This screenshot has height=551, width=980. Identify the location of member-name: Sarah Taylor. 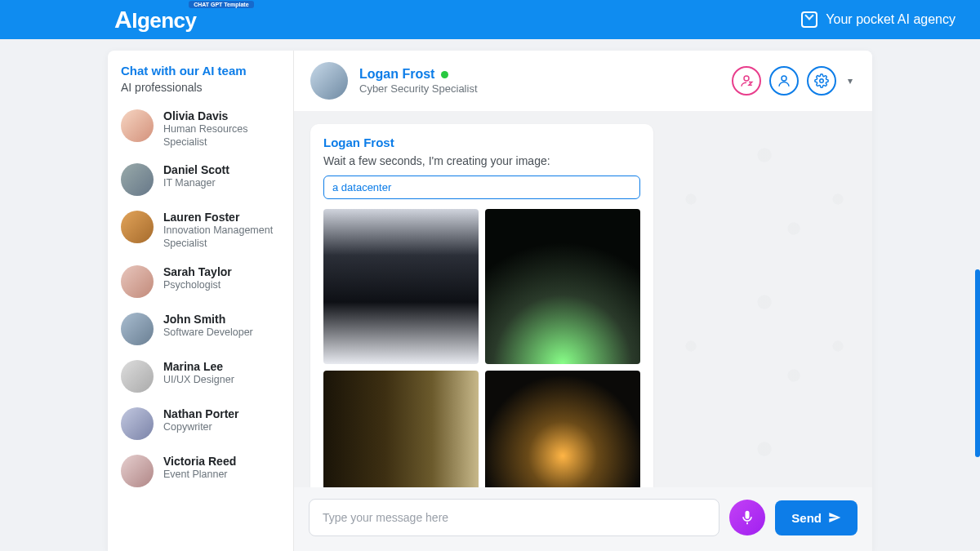
(198, 272).